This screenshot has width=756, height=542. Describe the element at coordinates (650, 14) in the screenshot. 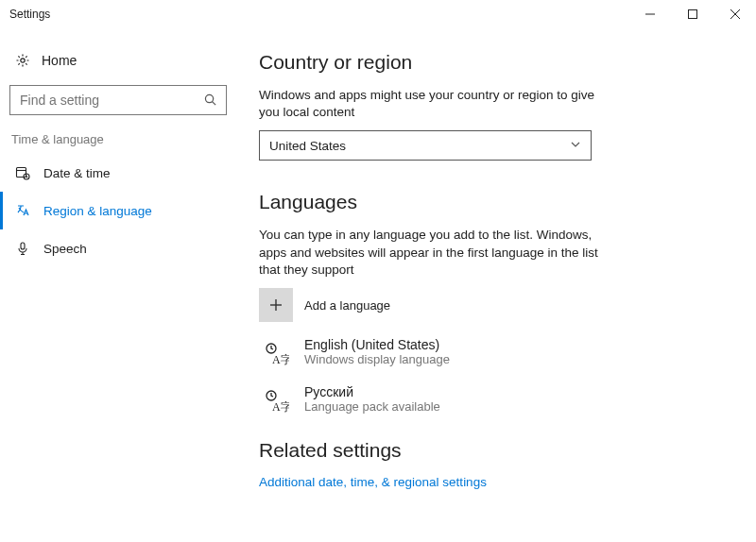

I see `minimize-button` at that location.